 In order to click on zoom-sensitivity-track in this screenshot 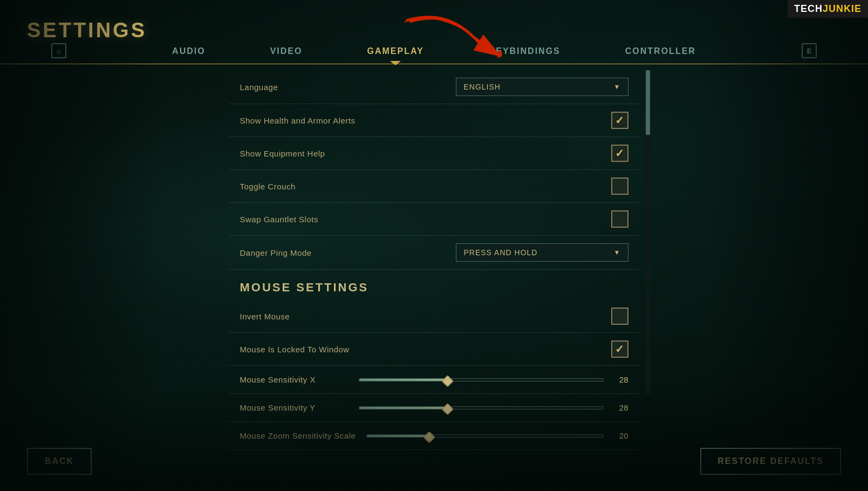, I will do `click(484, 436)`.